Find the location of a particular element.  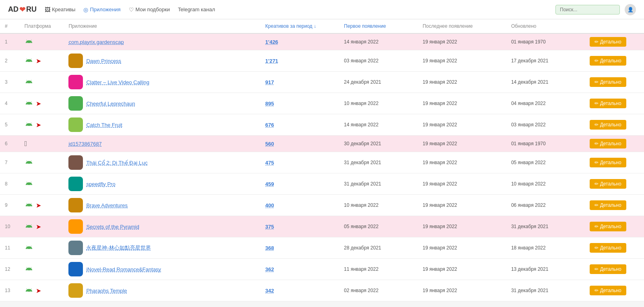

nav-creatives: 🖼 Креативы is located at coordinates (60, 10).